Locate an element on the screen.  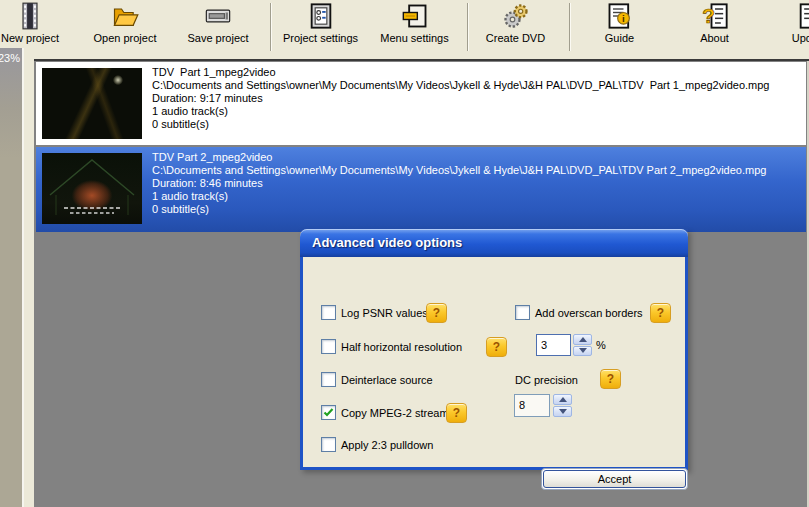
save-icon is located at coordinates (218, 16).